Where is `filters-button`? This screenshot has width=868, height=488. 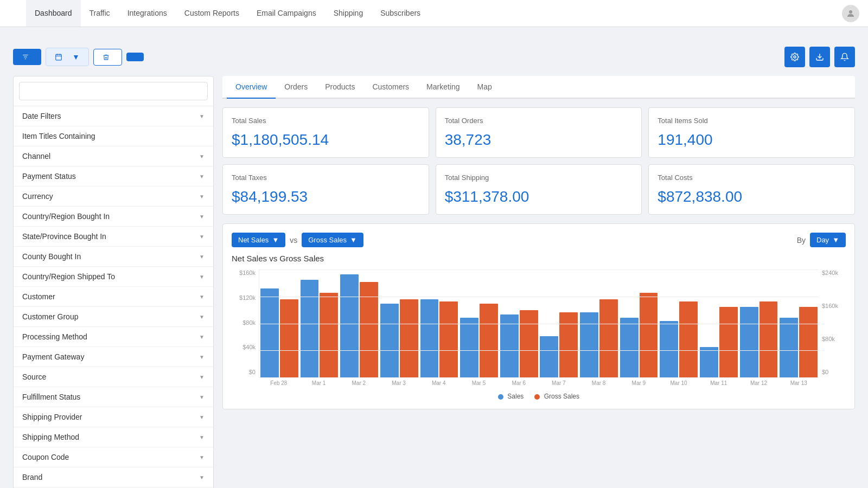 filters-button is located at coordinates (27, 57).